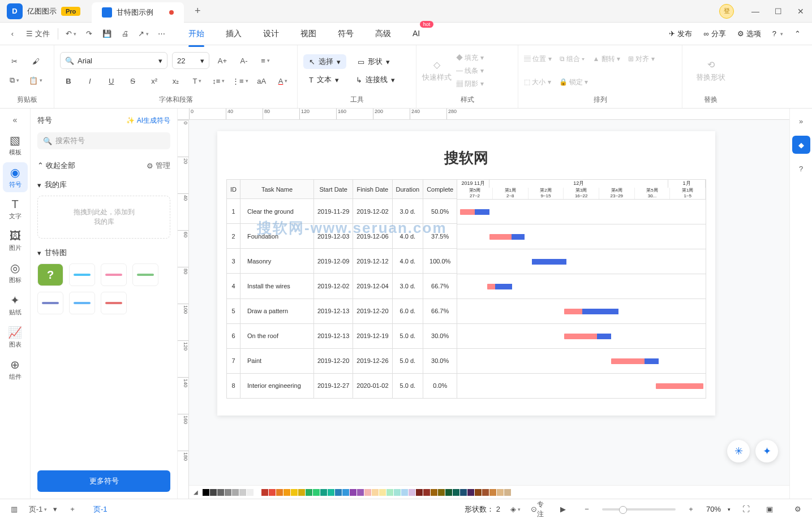 The width and height of the screenshot is (812, 519). What do you see at coordinates (14, 61) in the screenshot?
I see `cut-button: ✂` at bounding box center [14, 61].